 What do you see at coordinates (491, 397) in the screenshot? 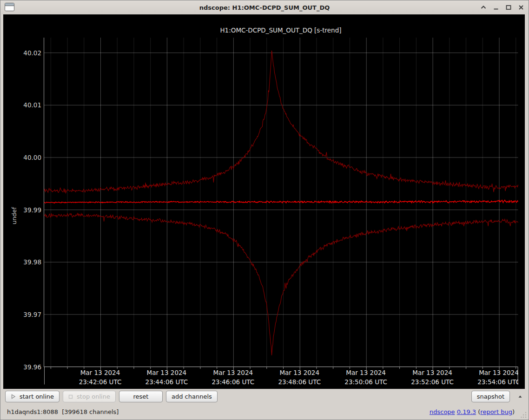
I see `snapshot-button: snapshot` at bounding box center [491, 397].